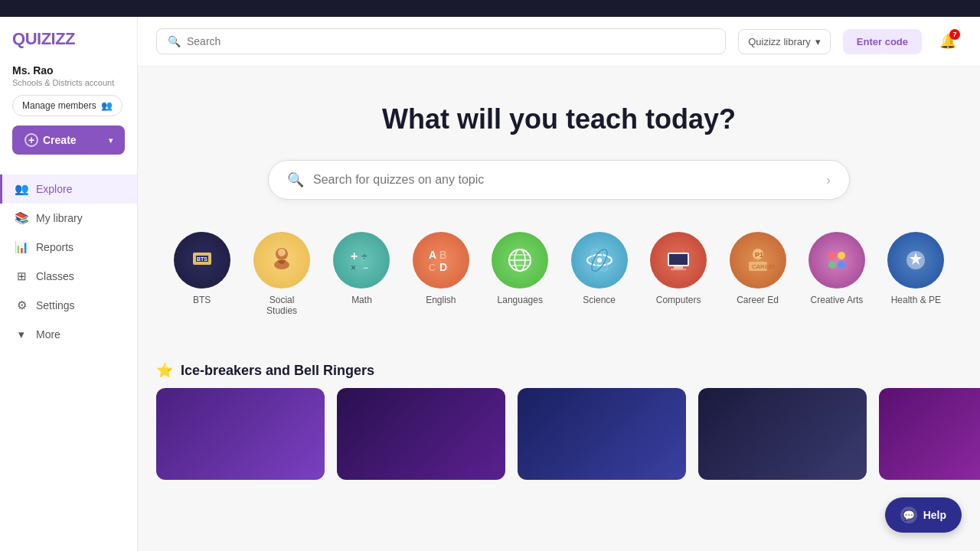  I want to click on sidebar-item-explore: 👥 Explore, so click(69, 189).